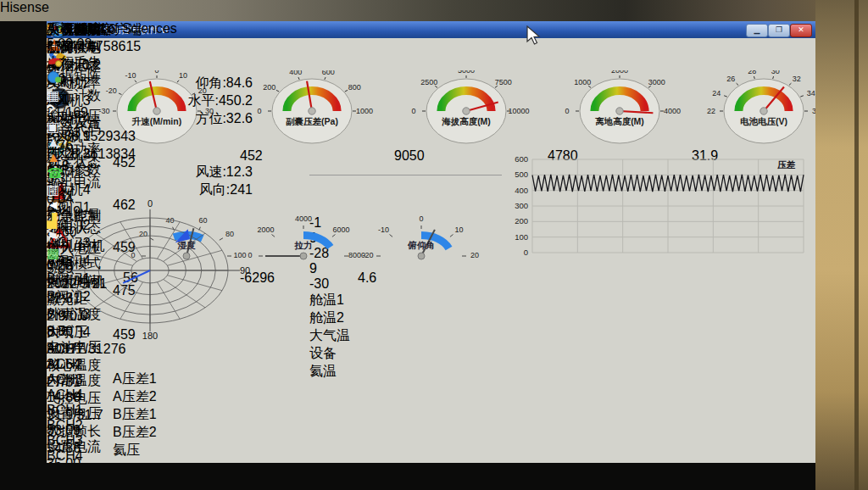  Describe the element at coordinates (76, 269) in the screenshot. I see `clock-time: 5:09` at that location.